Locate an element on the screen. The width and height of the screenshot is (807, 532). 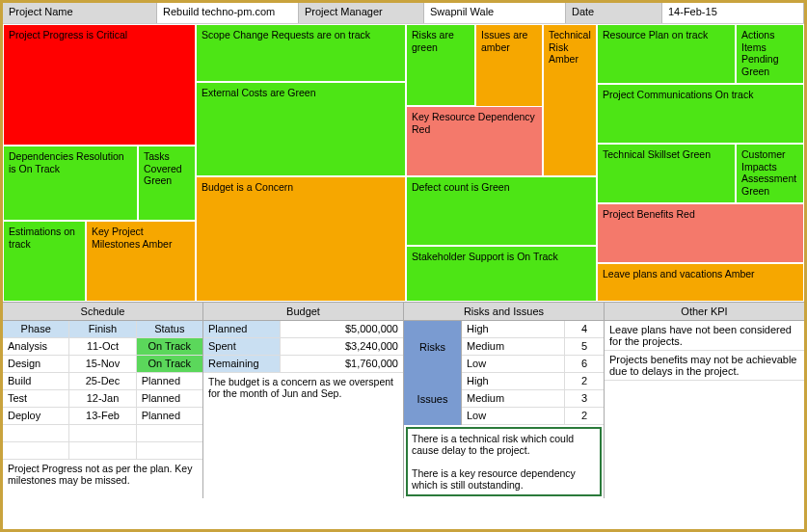
issues-block: Issues High 2Medium 3Low 2 is located at coordinates (503, 399).